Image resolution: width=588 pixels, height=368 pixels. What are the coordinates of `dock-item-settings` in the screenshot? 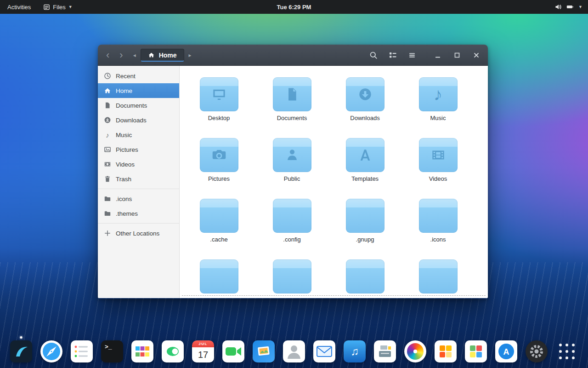 It's located at (537, 351).